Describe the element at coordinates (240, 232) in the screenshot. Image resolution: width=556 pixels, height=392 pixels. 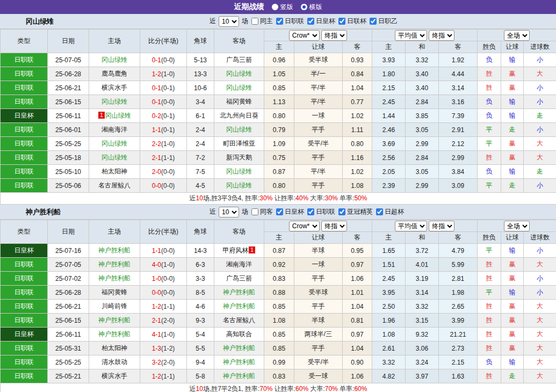
I see `col-away: 客场` at that location.